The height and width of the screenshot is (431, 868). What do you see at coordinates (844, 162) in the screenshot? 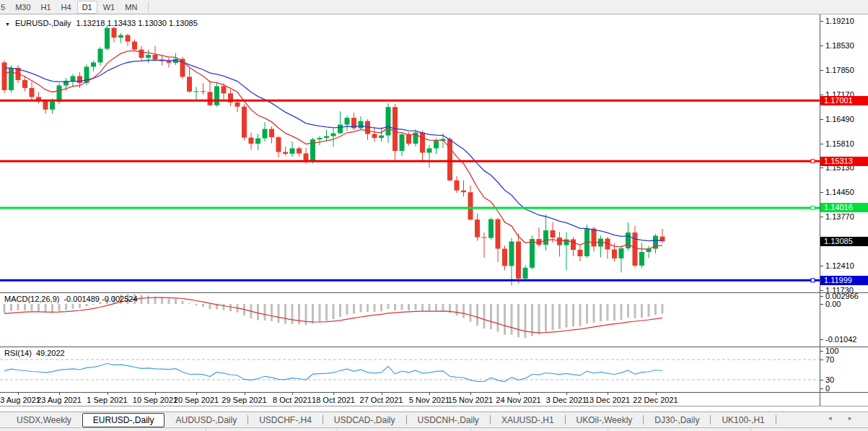
I see `level-price-tag-1.15313: 1.15313` at bounding box center [844, 162].